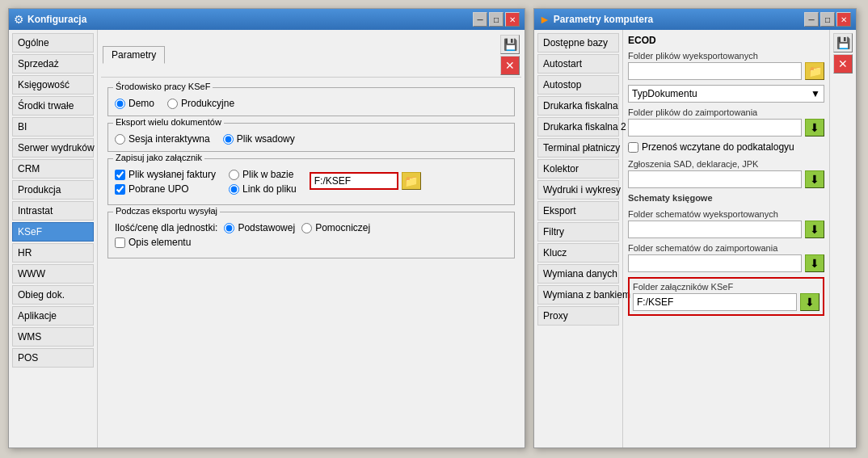 Image resolution: width=868 pixels, height=458 pixels. Describe the element at coordinates (810, 302) in the screenshot. I see `folder-ksef-button: ⬇` at that location.